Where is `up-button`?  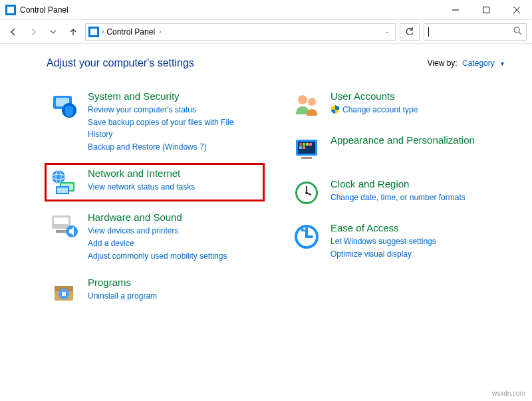 up-button is located at coordinates (73, 32).